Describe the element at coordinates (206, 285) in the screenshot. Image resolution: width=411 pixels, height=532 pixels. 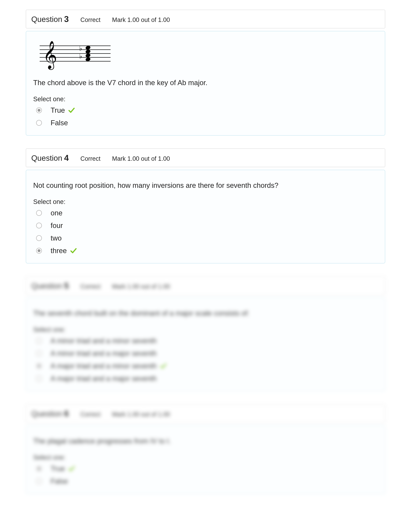
I see `question-header: Question 5CorrectMark 1.00 out of 1.00` at that location.